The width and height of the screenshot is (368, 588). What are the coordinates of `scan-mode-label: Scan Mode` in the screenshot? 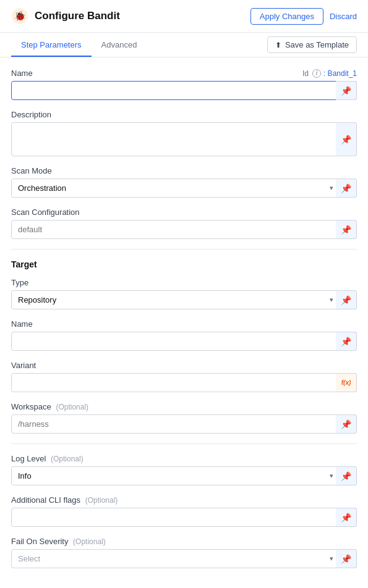 It's located at (32, 170).